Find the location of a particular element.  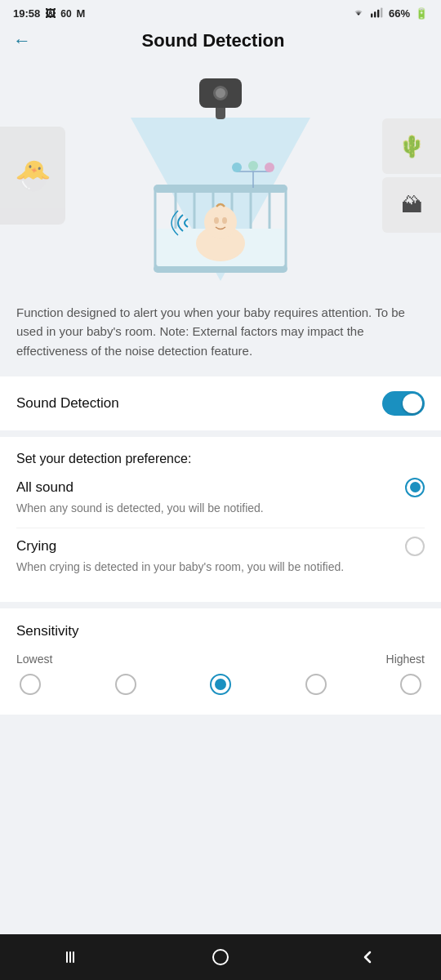

crying-desc: When crying is detected in your baby's r… is located at coordinates (220, 568).